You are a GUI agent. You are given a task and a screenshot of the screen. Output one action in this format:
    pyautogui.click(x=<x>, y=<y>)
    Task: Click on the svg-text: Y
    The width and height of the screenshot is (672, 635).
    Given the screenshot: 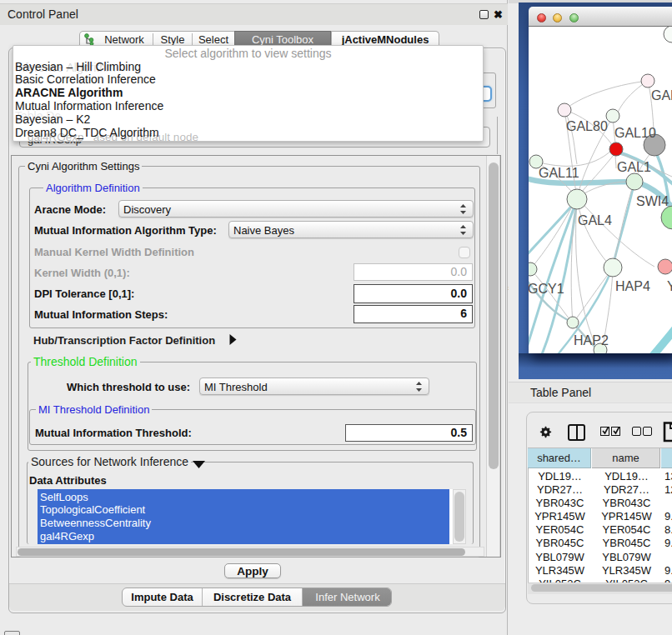 What is the action you would take?
    pyautogui.click(x=669, y=287)
    